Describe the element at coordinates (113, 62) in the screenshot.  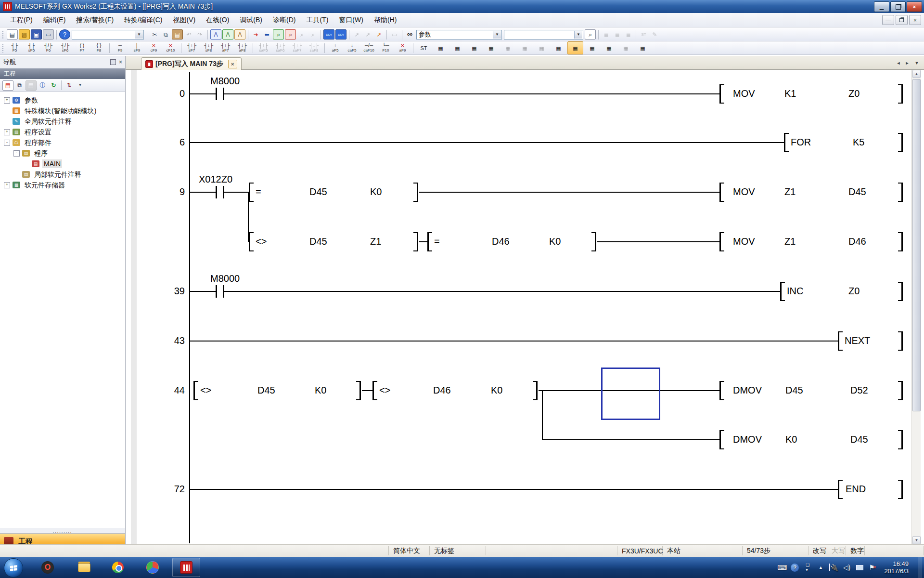
I see `pin-icon` at that location.